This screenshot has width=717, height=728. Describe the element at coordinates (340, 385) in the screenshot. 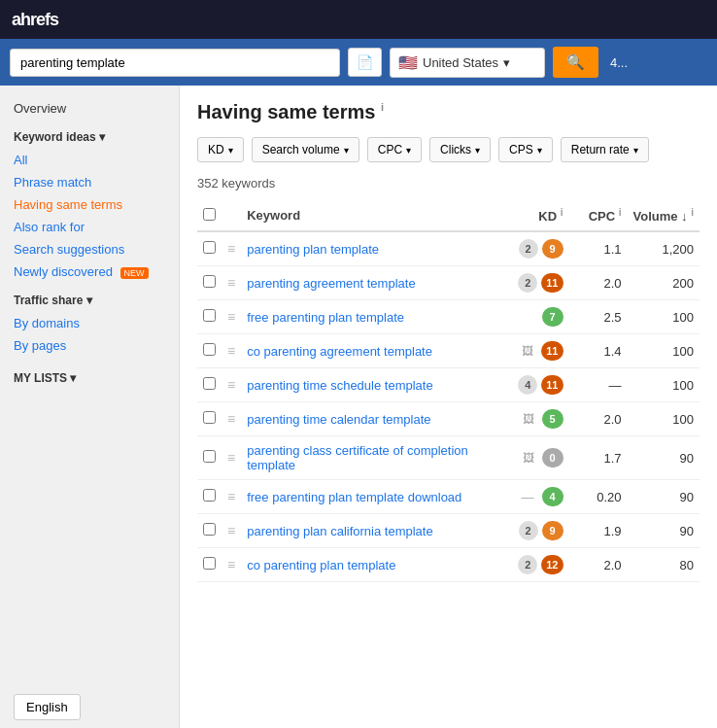

I see `keyword-link: parenting time schedule template` at that location.